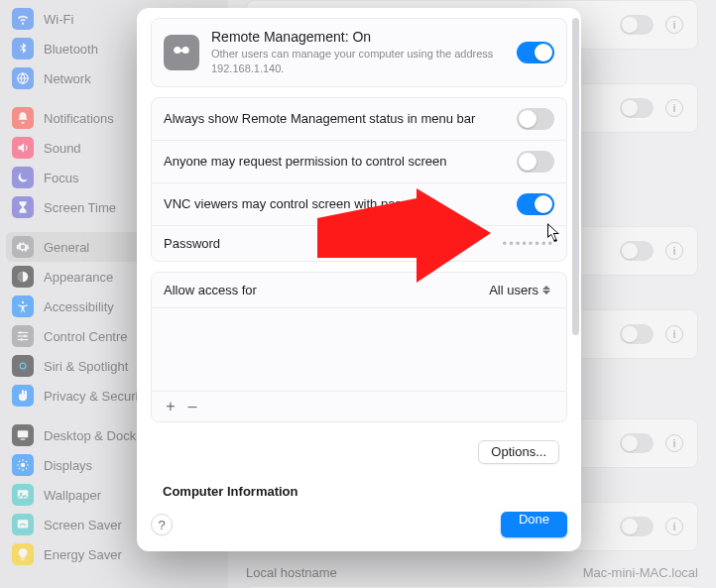 The width and height of the screenshot is (716, 588). Describe the element at coordinates (358, 53) in the screenshot. I see `header-text: Remote Management: On Other users can ma…` at that location.